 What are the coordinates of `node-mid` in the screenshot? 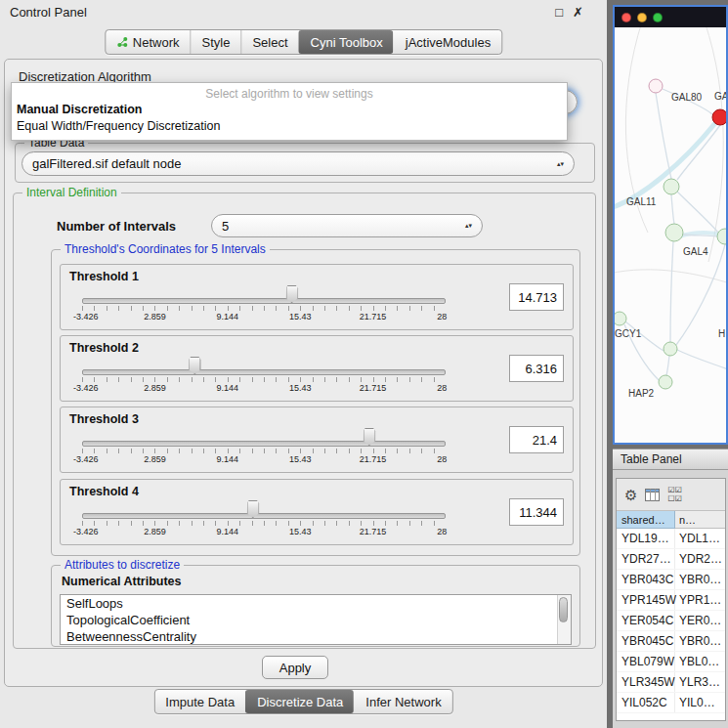 It's located at (670, 349).